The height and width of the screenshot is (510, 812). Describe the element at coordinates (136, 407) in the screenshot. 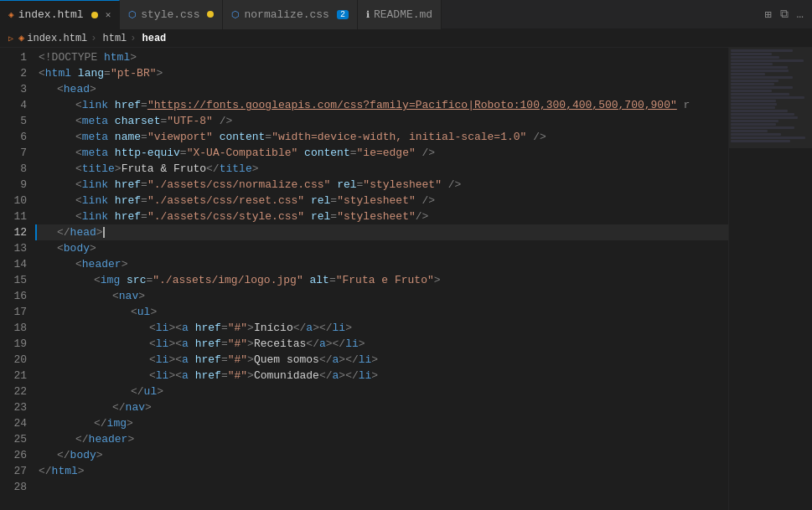

I see `token: nav` at that location.